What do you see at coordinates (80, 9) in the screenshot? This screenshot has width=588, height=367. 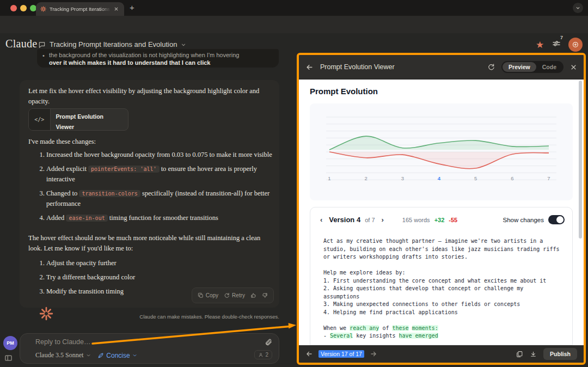 I see `tab-title: Tracking Prompt Iterations an` at bounding box center [80, 9].